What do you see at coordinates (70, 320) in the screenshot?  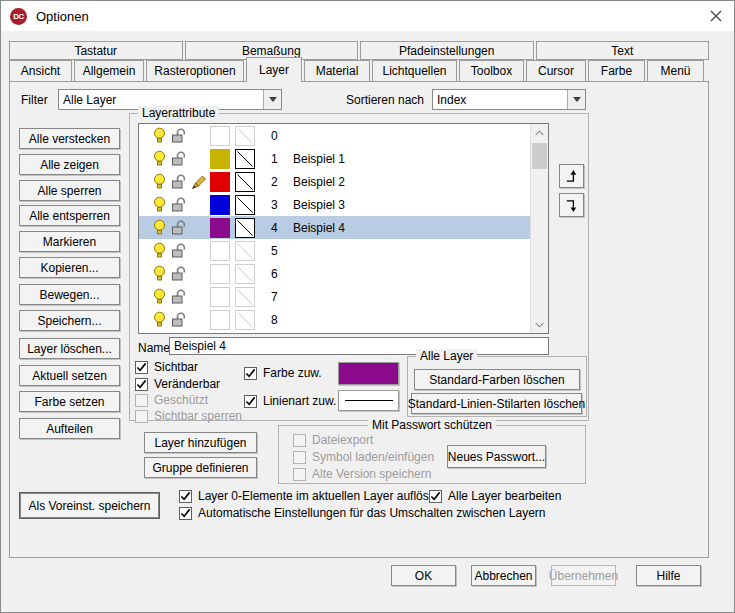 I see `save-button: Speichern...` at bounding box center [70, 320].